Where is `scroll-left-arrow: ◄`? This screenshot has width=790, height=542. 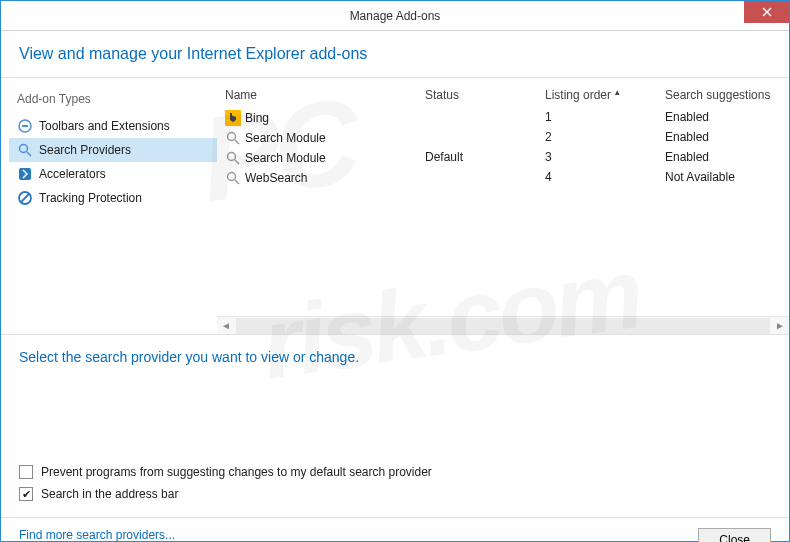 scroll-left-arrow: ◄ is located at coordinates (226, 326).